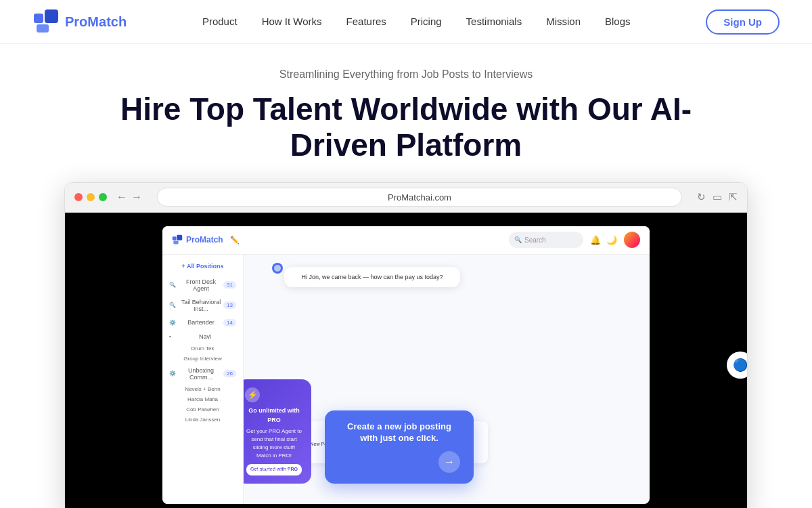 This screenshot has height=508, width=812. Describe the element at coordinates (203, 420) in the screenshot. I see `sidebar-sub-linda: Linda Janssen` at that location.